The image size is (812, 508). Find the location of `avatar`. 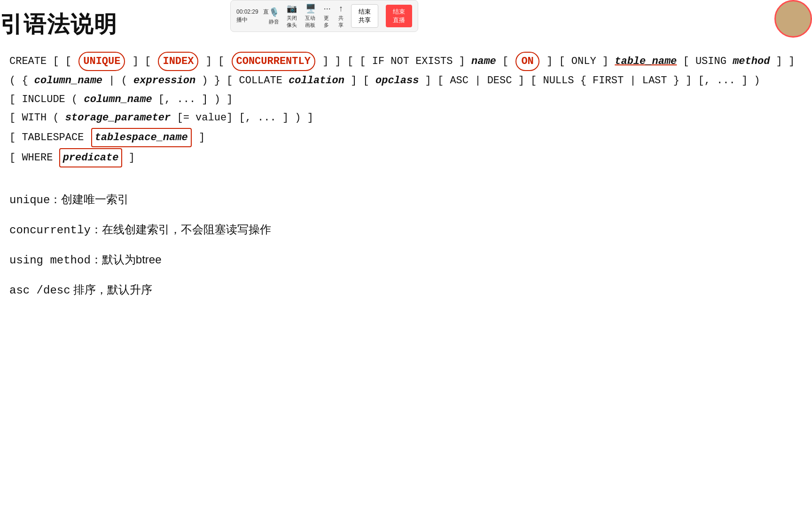

avatar is located at coordinates (793, 19).